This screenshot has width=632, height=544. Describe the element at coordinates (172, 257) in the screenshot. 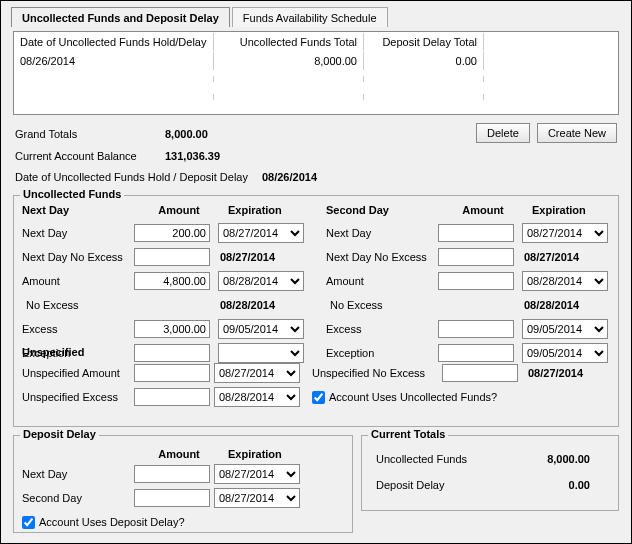

I see `uf-next-day-noexcess-amount` at that location.